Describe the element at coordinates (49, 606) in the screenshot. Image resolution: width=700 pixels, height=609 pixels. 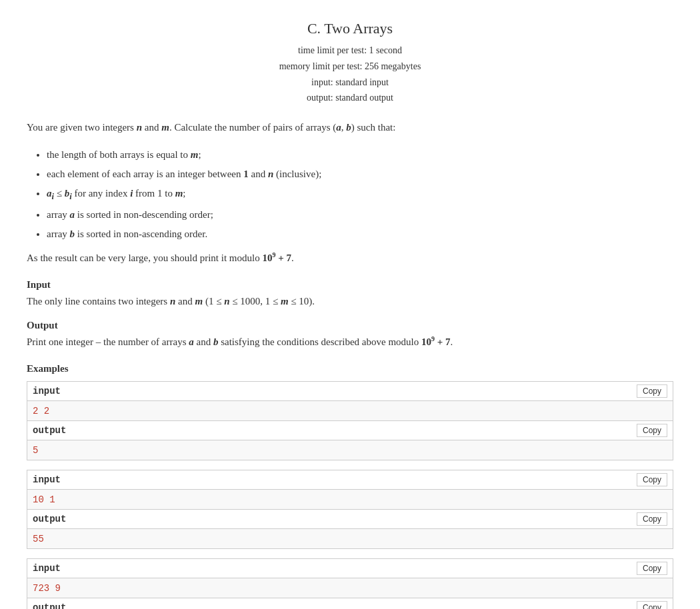
I see `example-output-label-3: output` at that location.